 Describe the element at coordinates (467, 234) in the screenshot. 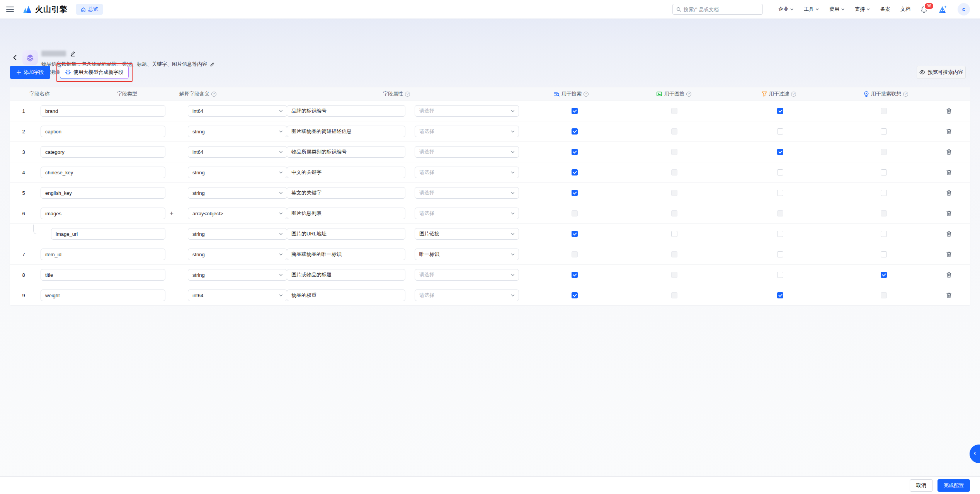

I see `field-attr-select: 图片链接` at that location.